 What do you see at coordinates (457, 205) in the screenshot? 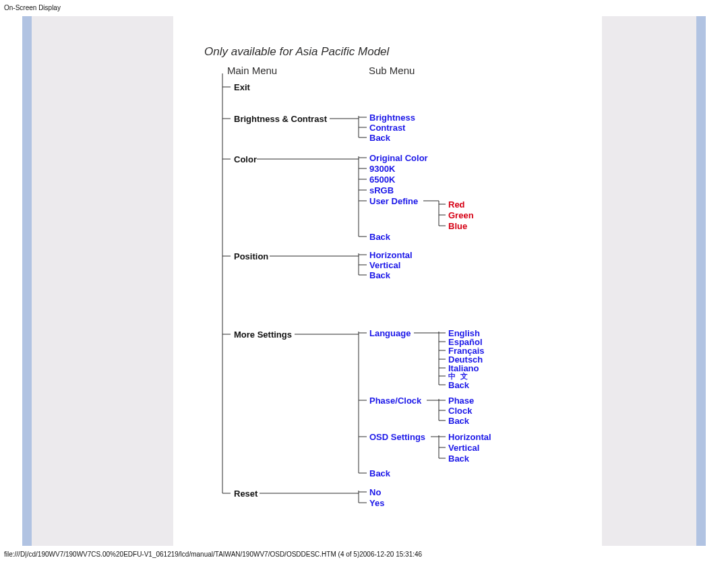
I see `third-red: Red` at bounding box center [457, 205].